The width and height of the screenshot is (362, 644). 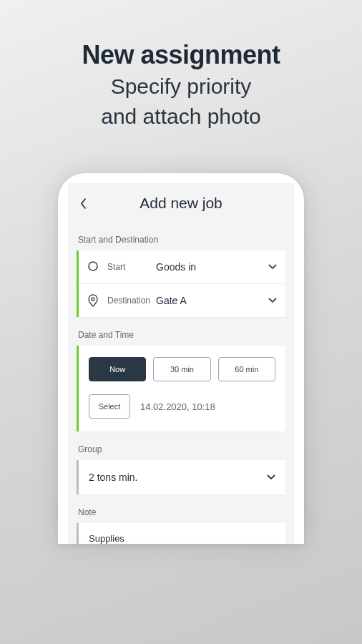 What do you see at coordinates (181, 534) in the screenshot?
I see `note-card: Supplies` at bounding box center [181, 534].